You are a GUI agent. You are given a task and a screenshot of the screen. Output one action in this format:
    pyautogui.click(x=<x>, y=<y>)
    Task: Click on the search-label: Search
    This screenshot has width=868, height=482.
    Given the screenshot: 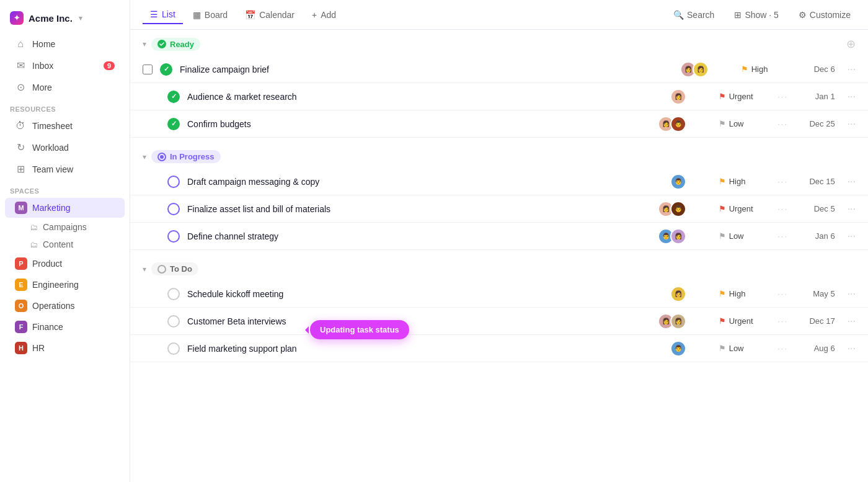 What is the action you would take?
    pyautogui.click(x=701, y=15)
    